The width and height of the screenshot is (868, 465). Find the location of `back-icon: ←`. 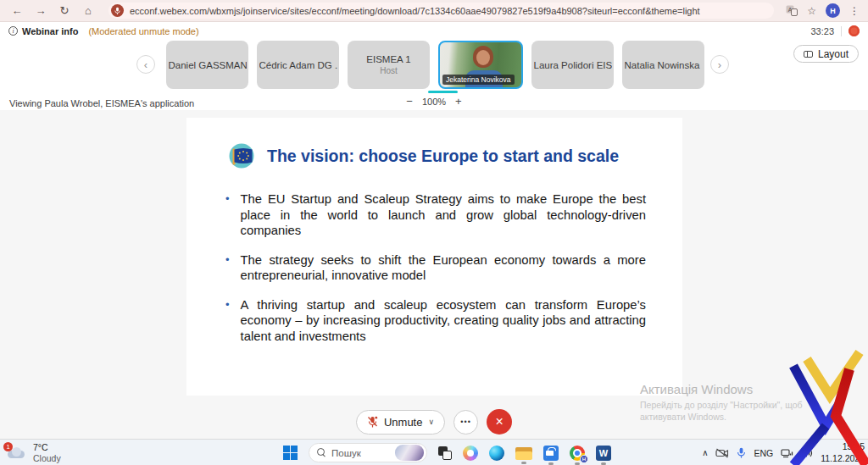

back-icon: ← is located at coordinates (17, 10).